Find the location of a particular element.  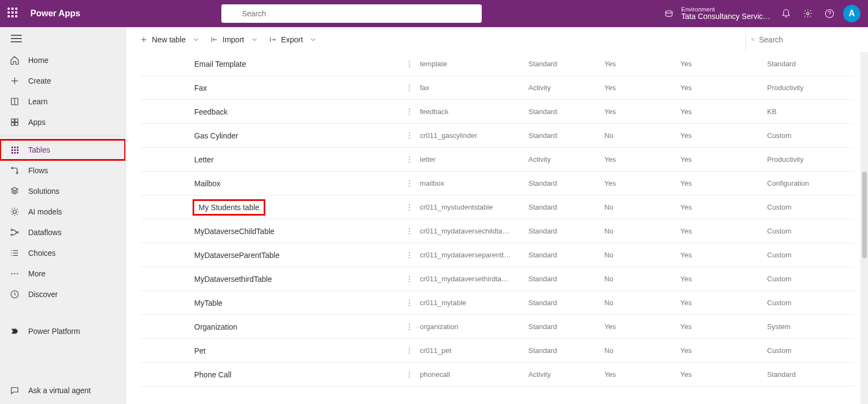

settings-icon is located at coordinates (808, 14).